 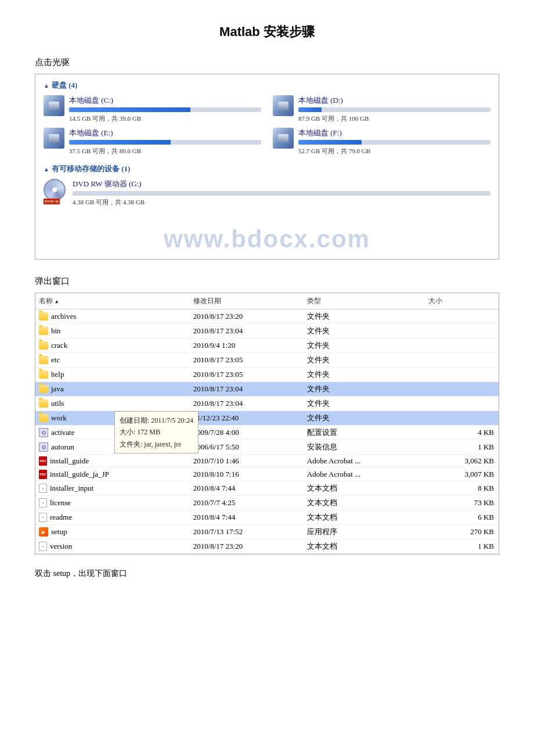 What do you see at coordinates (247, 475) in the screenshot?
I see `file-date-cell: 2010/8/10 7:16` at bounding box center [247, 475].